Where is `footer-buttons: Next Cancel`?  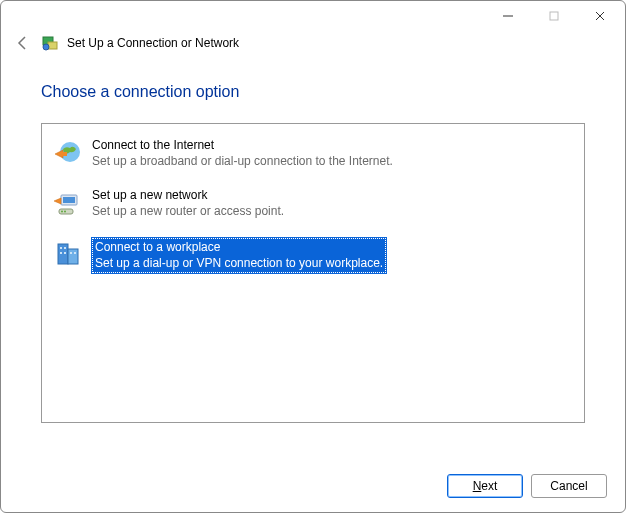 footer-buttons: Next Cancel is located at coordinates (527, 486).